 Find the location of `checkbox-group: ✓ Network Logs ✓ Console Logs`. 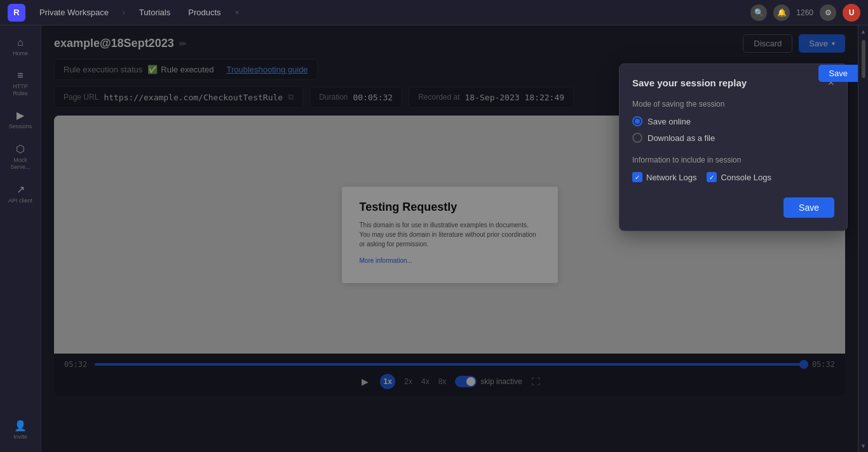

checkbox-group: ✓ Network Logs ✓ Console Logs is located at coordinates (733, 177).